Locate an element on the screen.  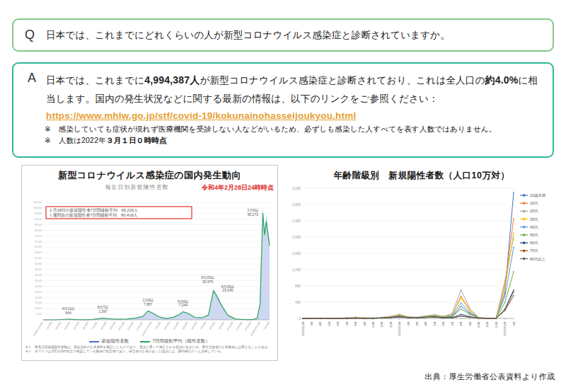
svg-text: 10歳未満 is located at coordinates (538, 195).